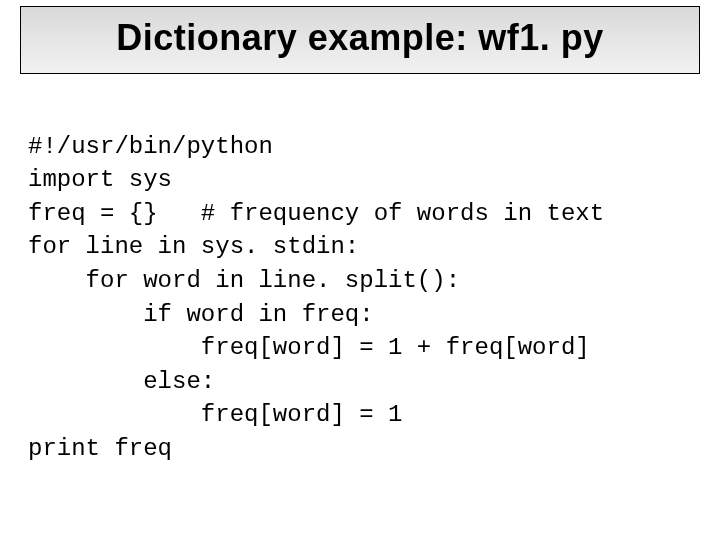 This screenshot has height=540, width=720. Describe the element at coordinates (100, 448) in the screenshot. I see `code-line: print freq` at that location.